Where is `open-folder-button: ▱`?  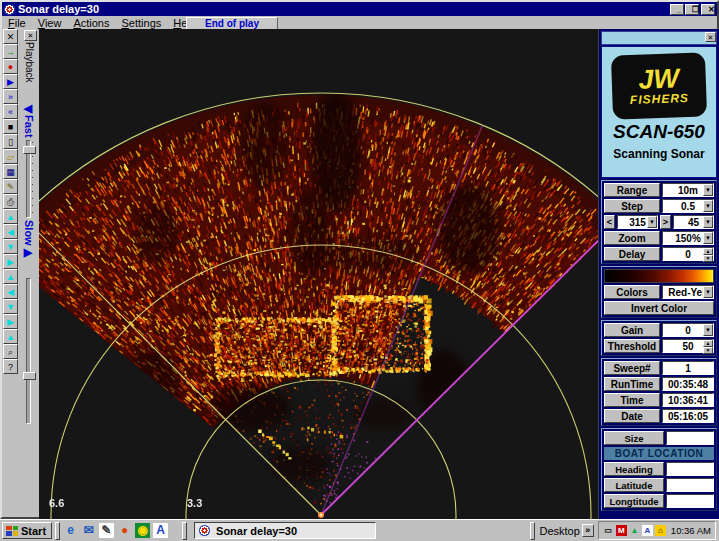
open-folder-button: ▱ is located at coordinates (10, 156).